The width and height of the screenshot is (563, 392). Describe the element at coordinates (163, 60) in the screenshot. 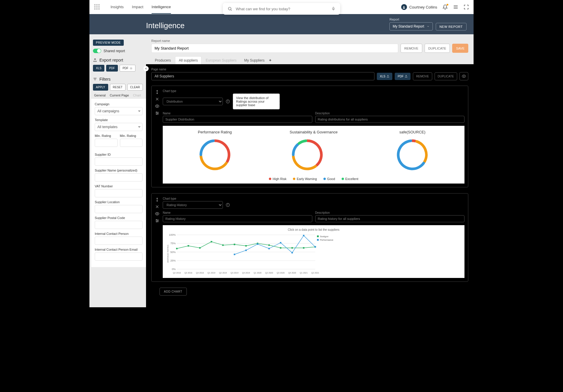

I see `tab-producers: Producers` at that location.